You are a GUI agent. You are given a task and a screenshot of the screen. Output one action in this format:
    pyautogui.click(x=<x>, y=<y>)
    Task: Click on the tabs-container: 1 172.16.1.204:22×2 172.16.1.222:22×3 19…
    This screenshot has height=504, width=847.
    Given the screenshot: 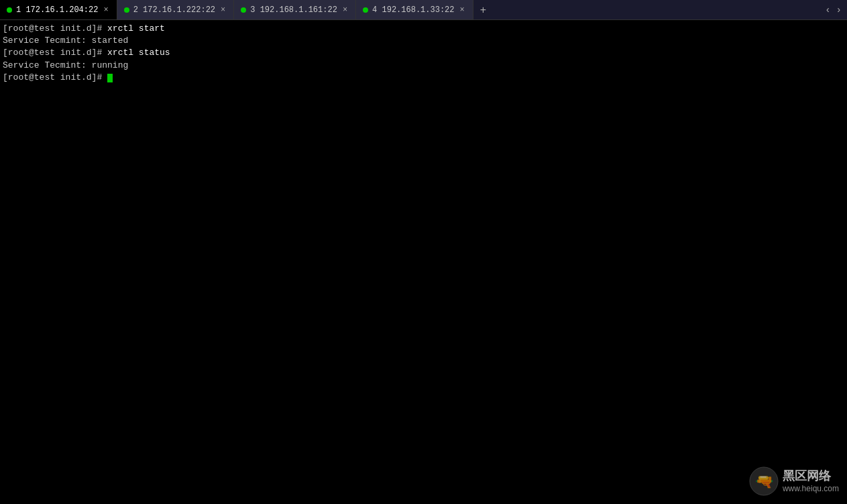 What is the action you would take?
    pyautogui.click(x=237, y=9)
    